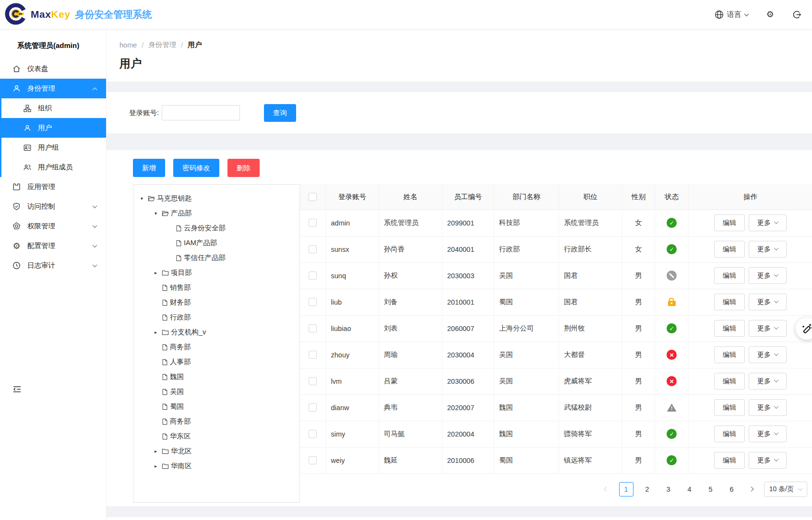  What do you see at coordinates (216, 243) in the screenshot?
I see `tree-node: IAM产品部` at bounding box center [216, 243].